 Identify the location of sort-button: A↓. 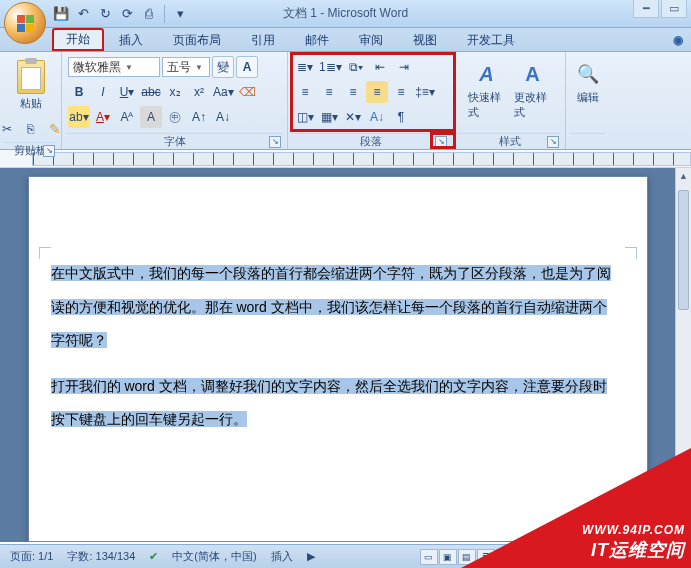
(377, 117).